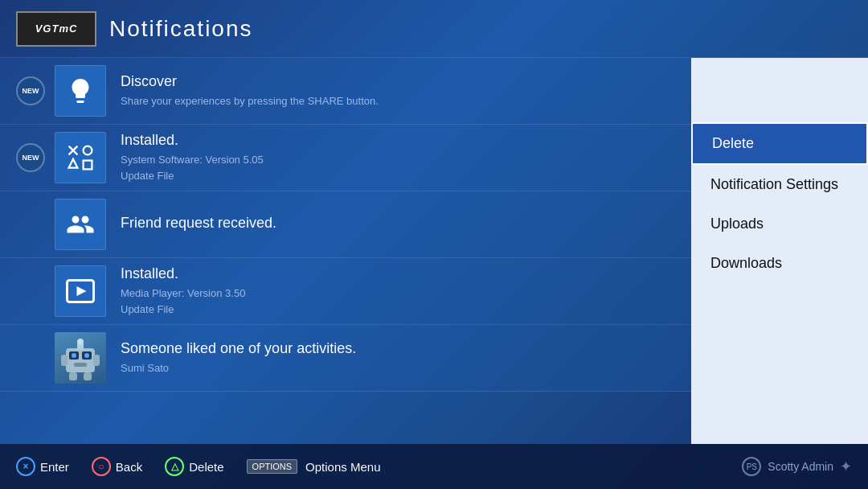 Image resolution: width=868 pixels, height=489 pixels. Describe the element at coordinates (80, 291) in the screenshot. I see `notification-icon-media` at that location.